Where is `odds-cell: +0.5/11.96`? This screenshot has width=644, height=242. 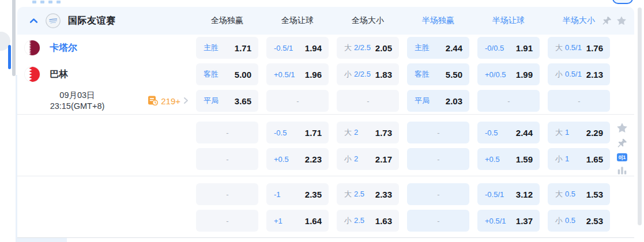 odds-cell: +0.5/11.96 is located at coordinates (297, 74).